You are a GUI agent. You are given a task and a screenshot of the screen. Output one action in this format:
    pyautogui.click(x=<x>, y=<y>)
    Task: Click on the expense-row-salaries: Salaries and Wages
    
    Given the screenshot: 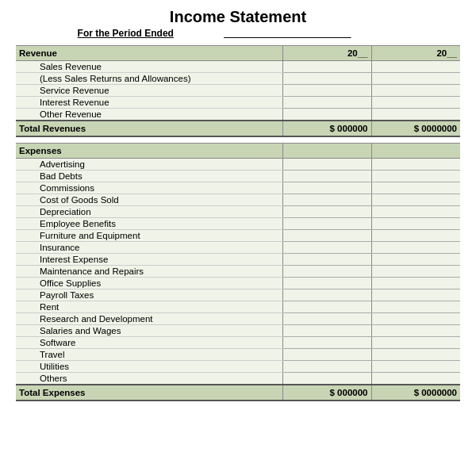 What is the action you would take?
    pyautogui.click(x=238, y=330)
    